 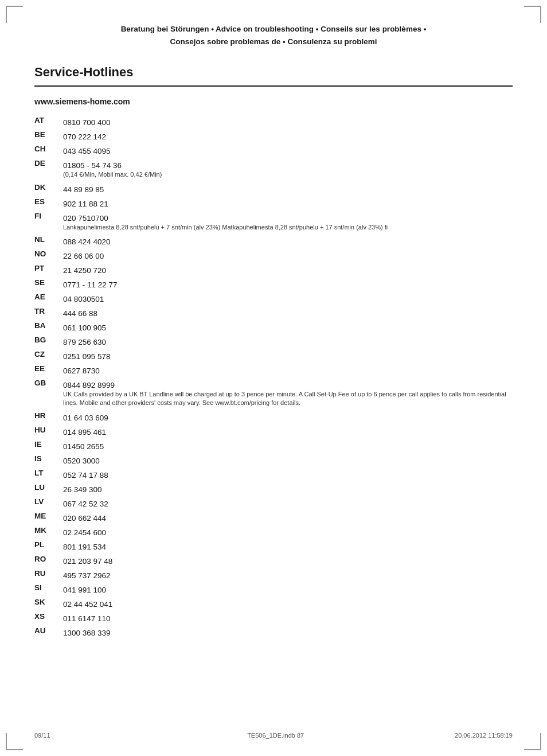 What do you see at coordinates (288, 502) in the screenshot?
I see `phone-number: 067 42 52 32` at bounding box center [288, 502].